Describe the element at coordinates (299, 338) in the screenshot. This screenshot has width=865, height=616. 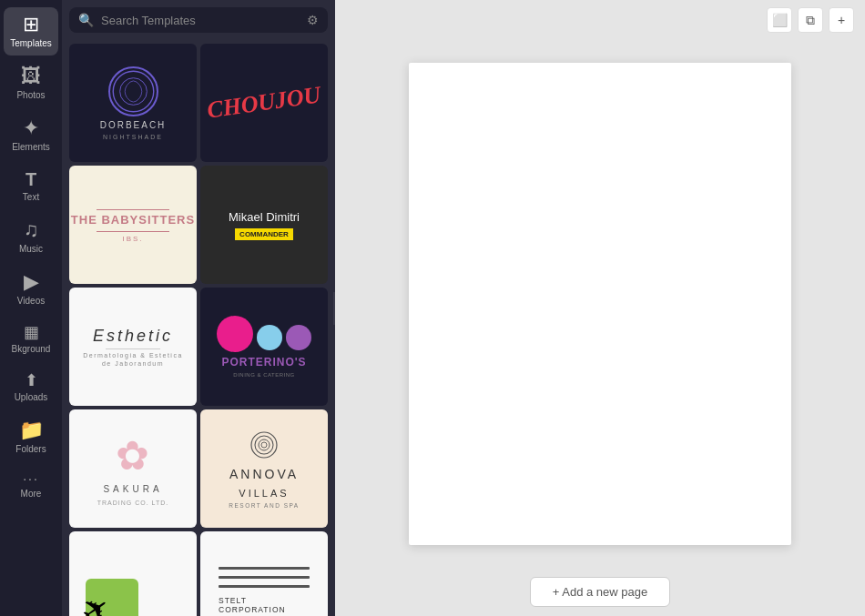
I see `porterino-circle-purple` at that location.